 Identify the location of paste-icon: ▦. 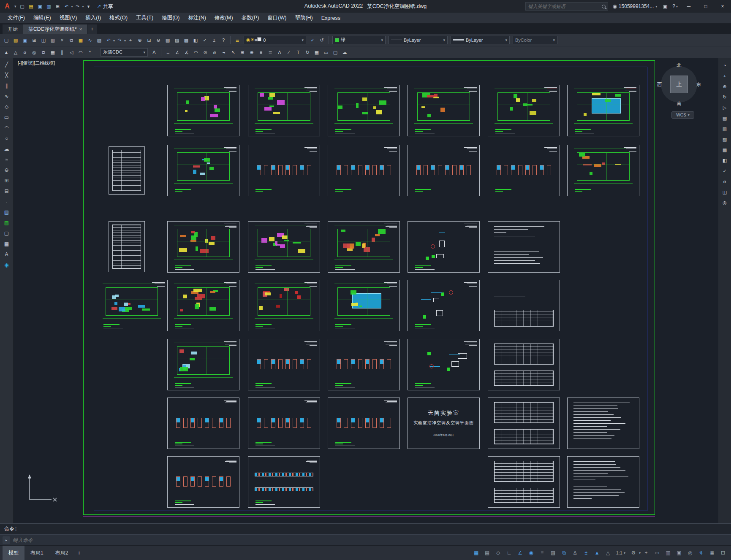
(81, 40).